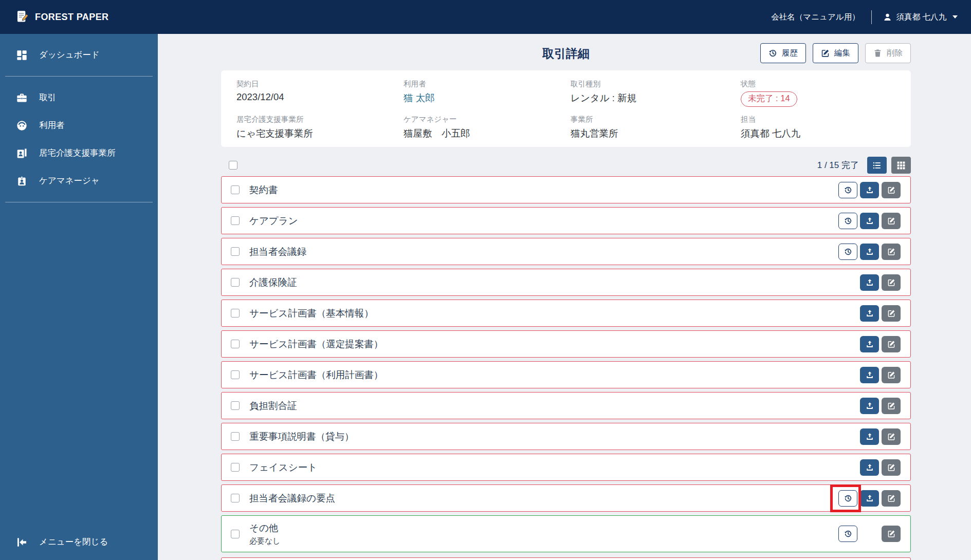  I want to click on table-row: フェイスシート, so click(566, 468).